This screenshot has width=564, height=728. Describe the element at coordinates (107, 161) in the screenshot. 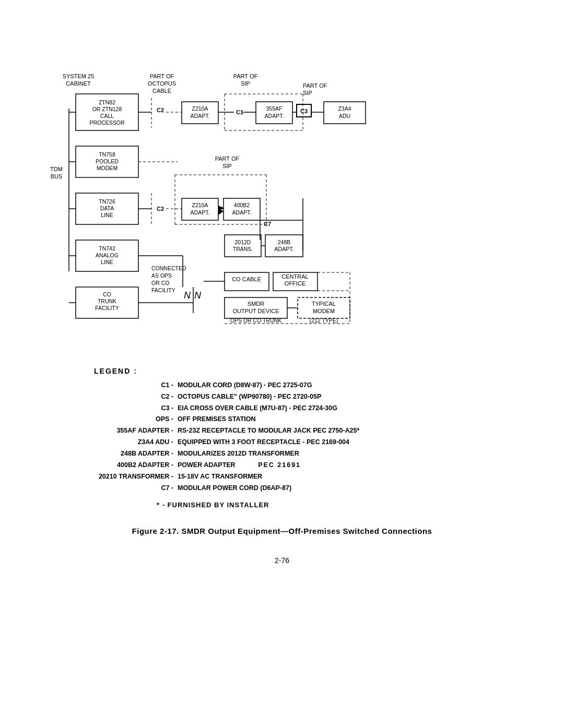

I see `svg-text: POOLED` at that location.